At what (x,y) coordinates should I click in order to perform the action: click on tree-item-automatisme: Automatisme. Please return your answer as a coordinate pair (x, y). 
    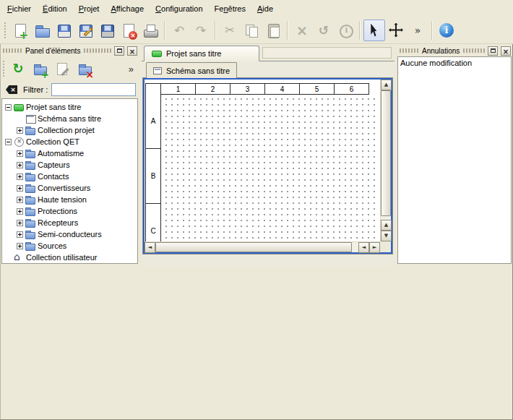
    Looking at the image, I should click on (69, 153).